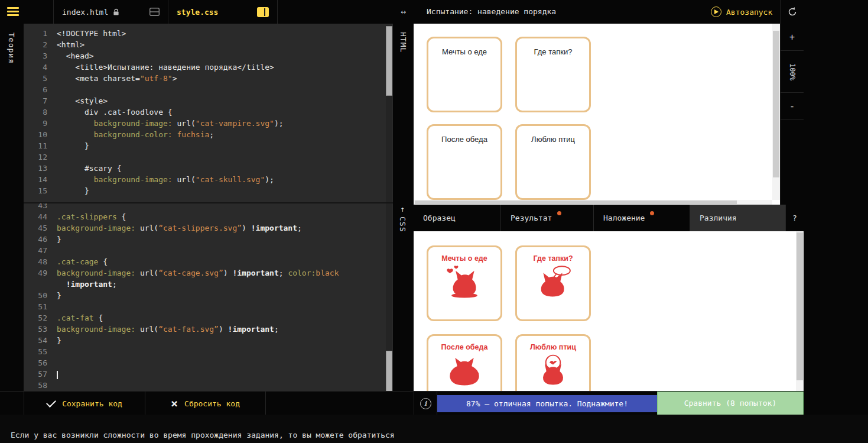  Describe the element at coordinates (84, 403) in the screenshot. I see `save-code-button: Сохранить код` at that location.